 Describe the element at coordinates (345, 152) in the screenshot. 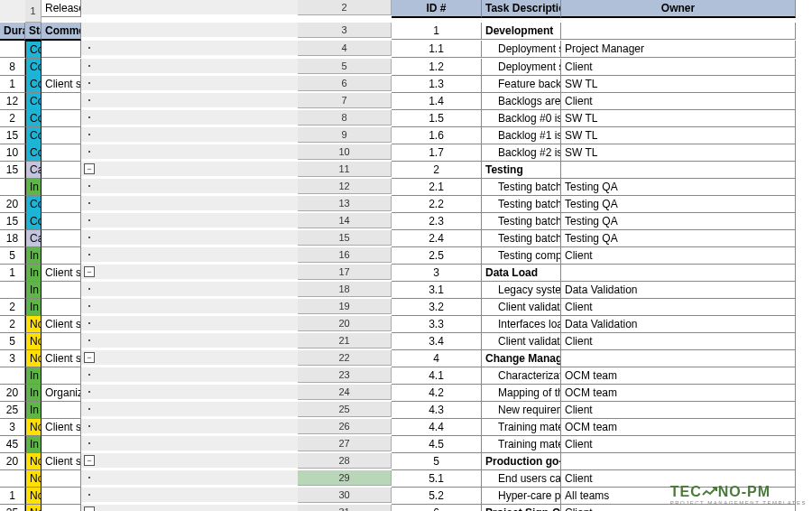

I see `row-header: 10` at that location.